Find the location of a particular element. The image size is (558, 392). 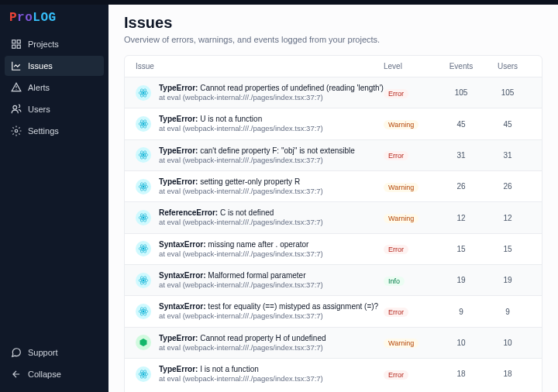

nav-issues: Issues is located at coordinates (54, 66).